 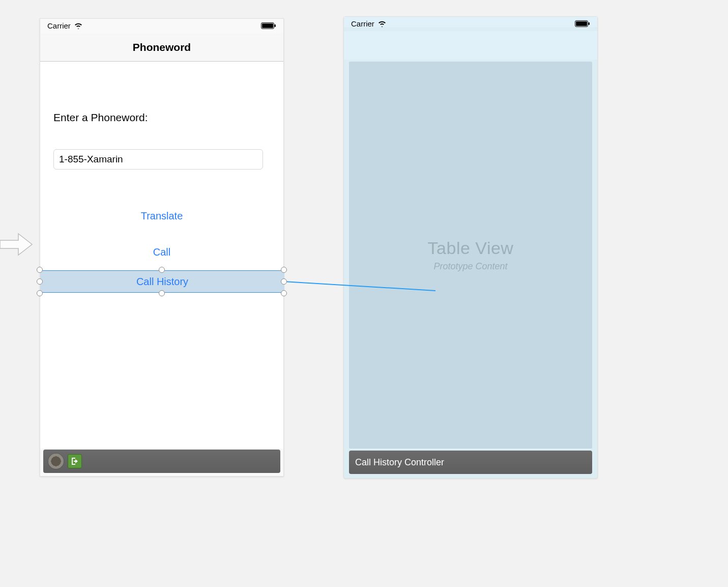 I want to click on scene-dock: Call History Controller, so click(x=471, y=462).